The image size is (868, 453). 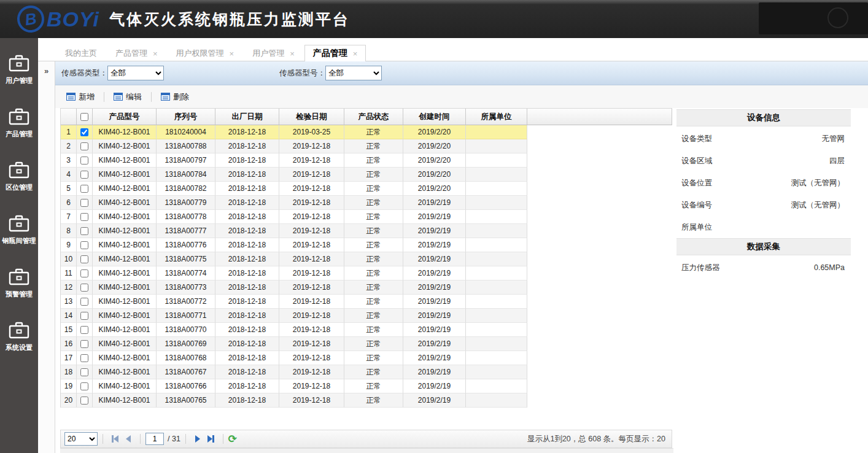 What do you see at coordinates (233, 439) in the screenshot?
I see `refresh-icon: ⟳` at bounding box center [233, 439].